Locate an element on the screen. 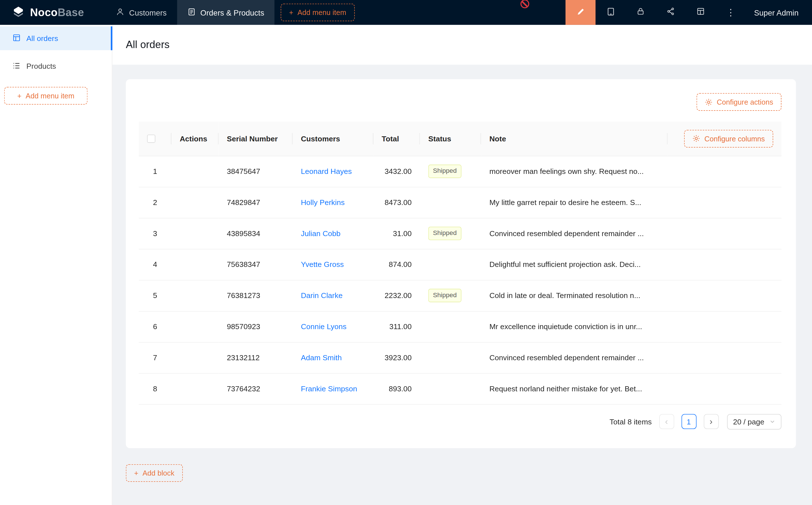  chevron-right-icon: › is located at coordinates (711, 422).